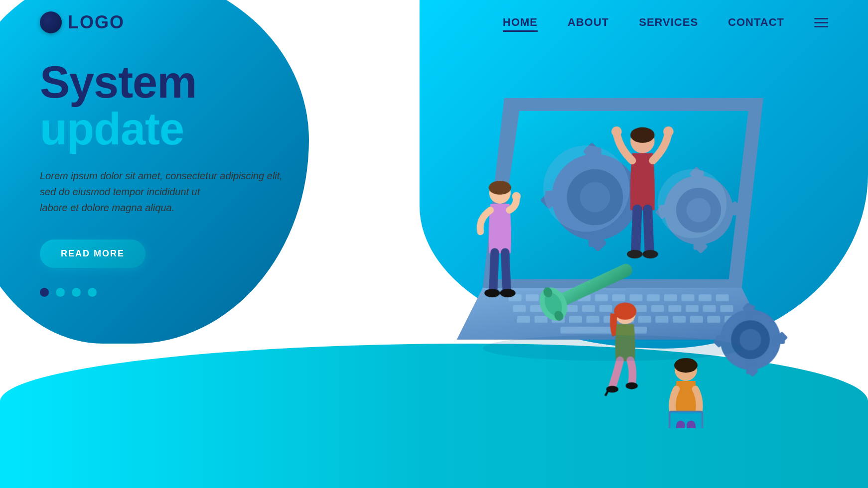 Image resolution: width=868 pixels, height=488 pixels. What do you see at coordinates (520, 22) in the screenshot?
I see `nav-home: HOME` at bounding box center [520, 22].